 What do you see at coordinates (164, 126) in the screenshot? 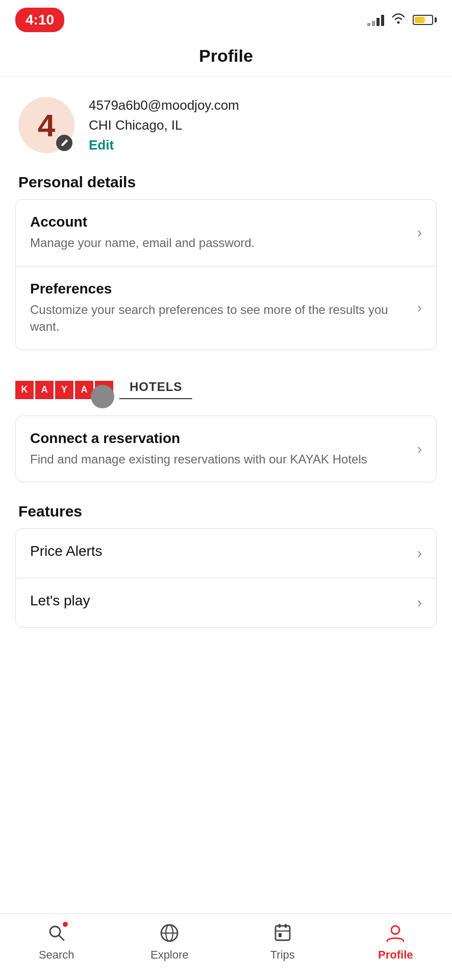
I see `user-location: CHI Chicago, IL` at bounding box center [164, 126].